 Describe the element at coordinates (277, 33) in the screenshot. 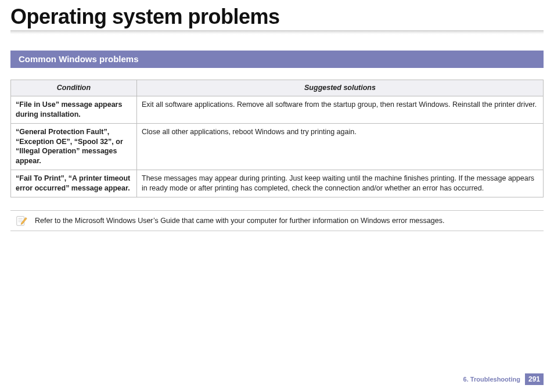

I see `title-rule` at that location.